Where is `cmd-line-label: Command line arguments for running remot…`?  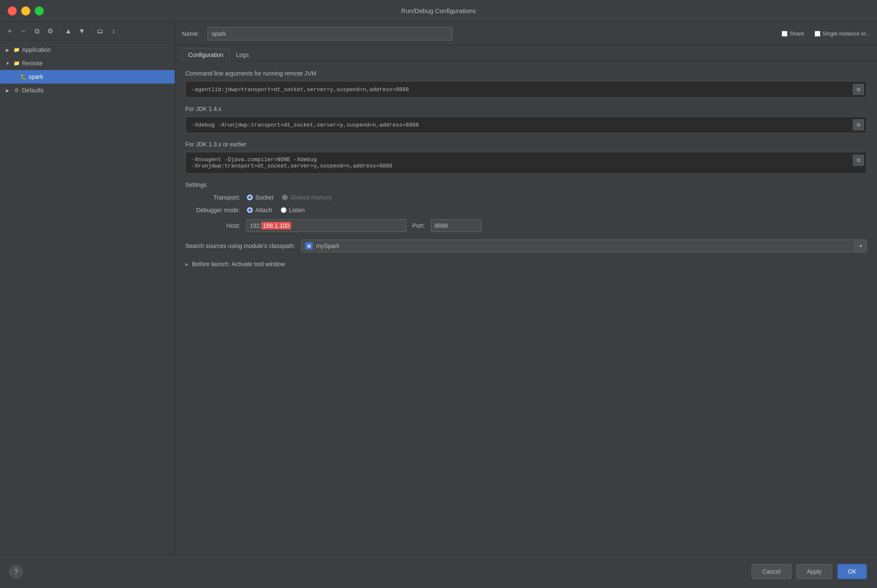
cmd-line-label: Command line arguments for running remot… is located at coordinates (526, 73).